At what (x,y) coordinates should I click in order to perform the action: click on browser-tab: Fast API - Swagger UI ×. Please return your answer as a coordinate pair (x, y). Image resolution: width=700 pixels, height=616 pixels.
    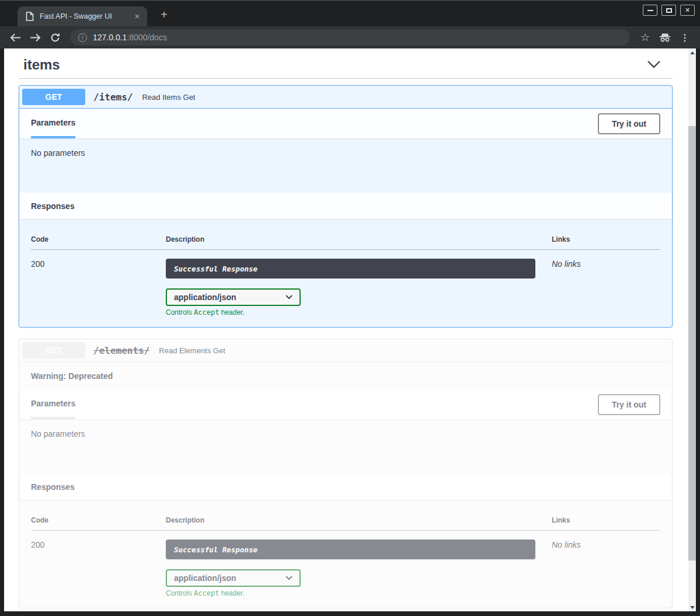
    Looking at the image, I should click on (82, 16).